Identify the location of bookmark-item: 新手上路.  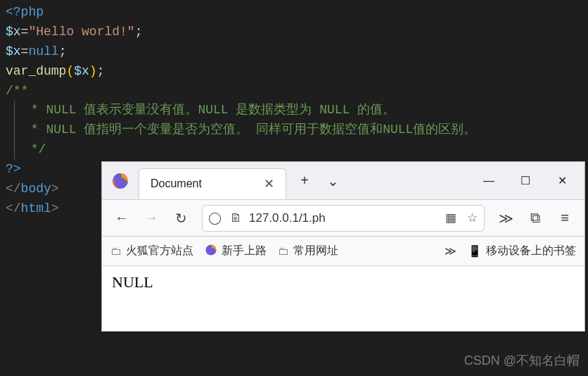
(236, 251).